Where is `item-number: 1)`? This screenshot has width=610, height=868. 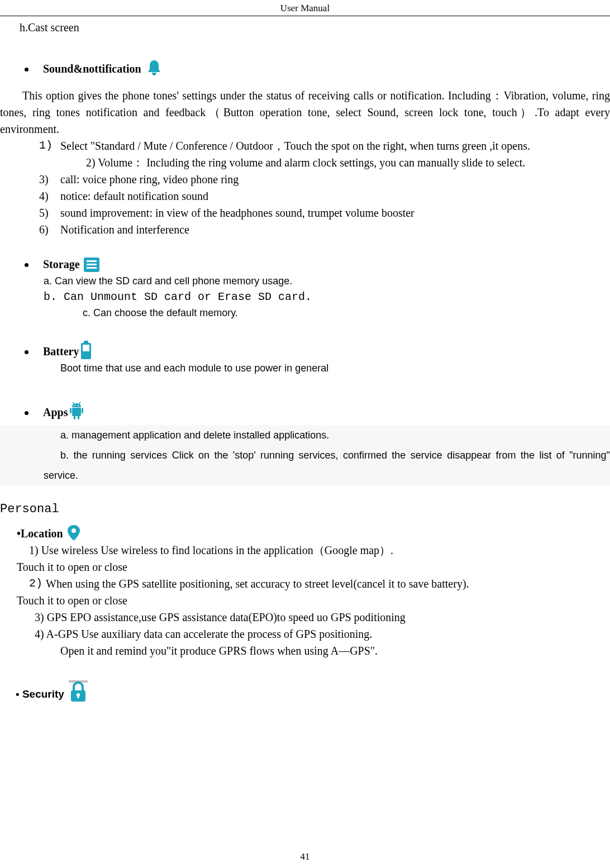 item-number: 1) is located at coordinates (50, 146).